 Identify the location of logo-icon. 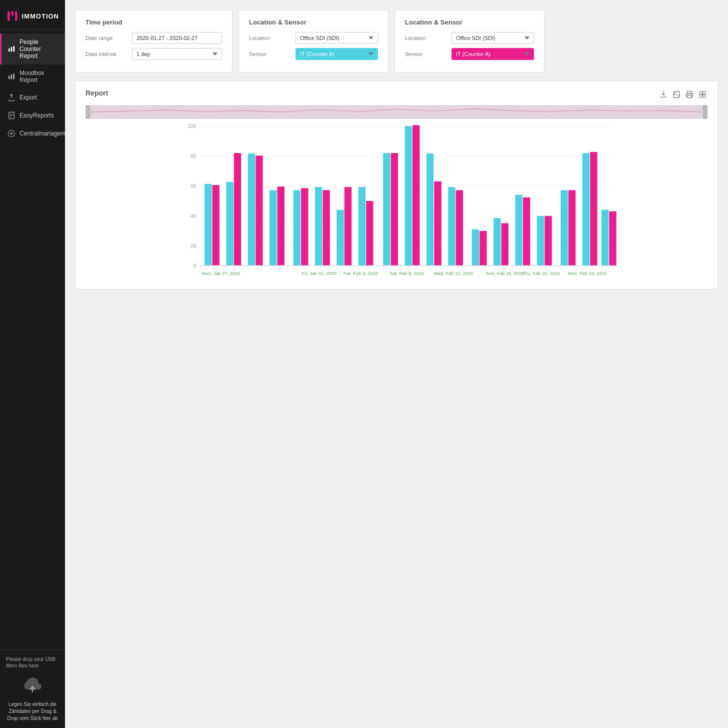
(12, 16).